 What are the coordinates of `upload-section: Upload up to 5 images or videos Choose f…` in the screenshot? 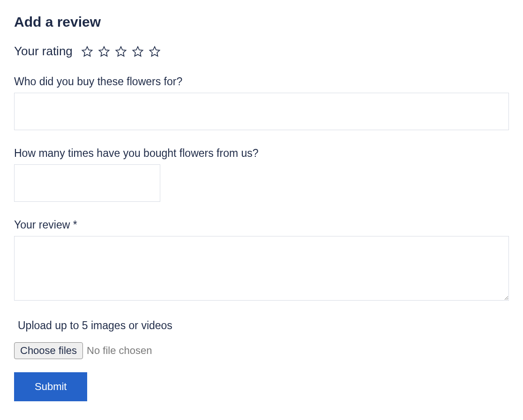 It's located at (262, 339).